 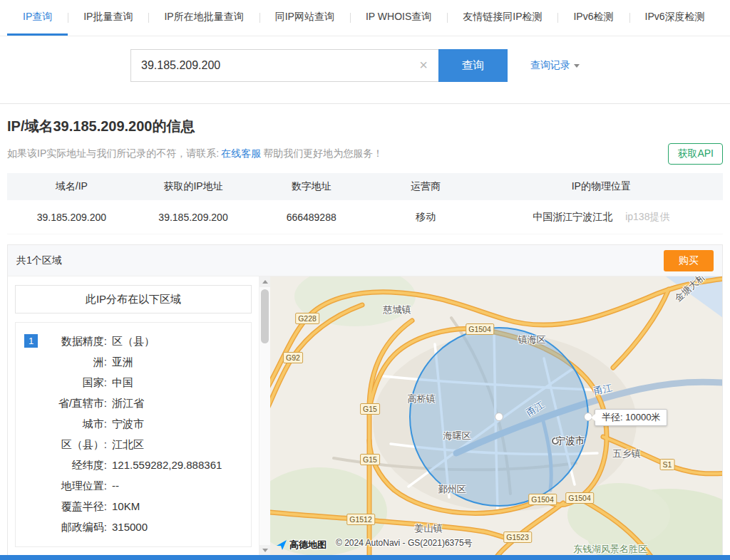 I want to click on panel-scrollbar, so click(x=264, y=416).